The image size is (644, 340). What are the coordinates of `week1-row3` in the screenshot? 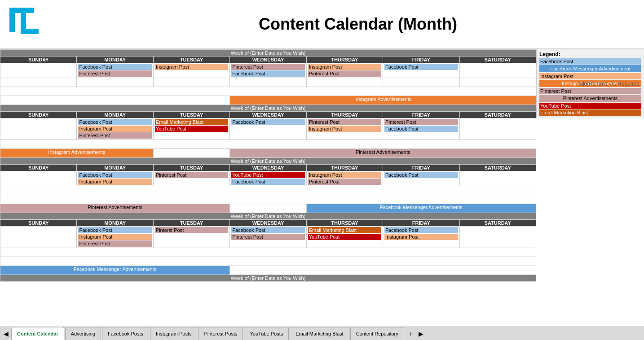 It's located at (269, 92).